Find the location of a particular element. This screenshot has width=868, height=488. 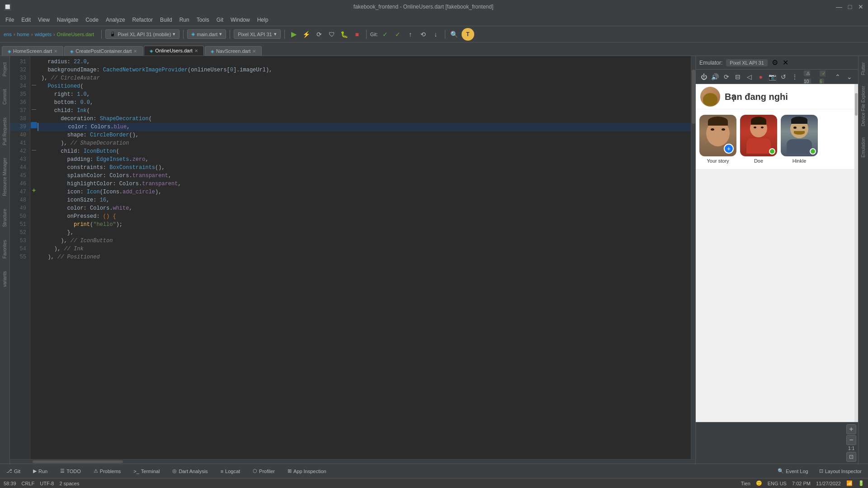

bottom-tab-layout-inspector: ⊡ Layout Inspector is located at coordinates (840, 471).